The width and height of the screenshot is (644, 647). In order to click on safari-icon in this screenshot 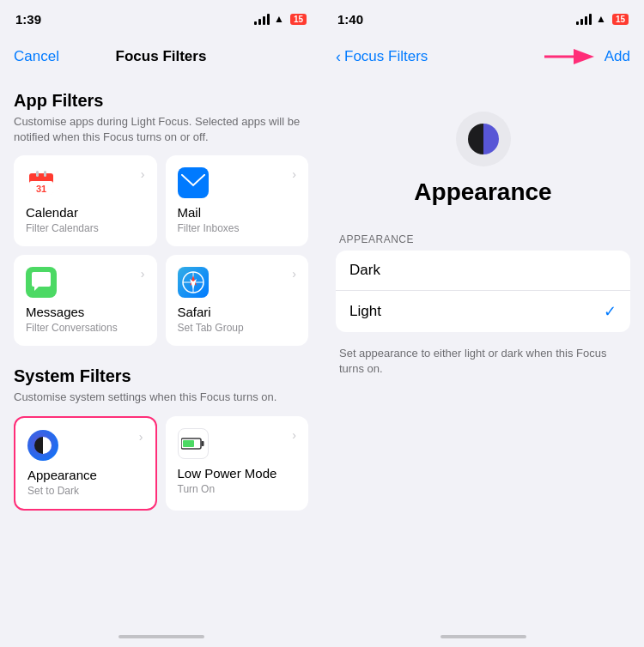, I will do `click(193, 282)`.